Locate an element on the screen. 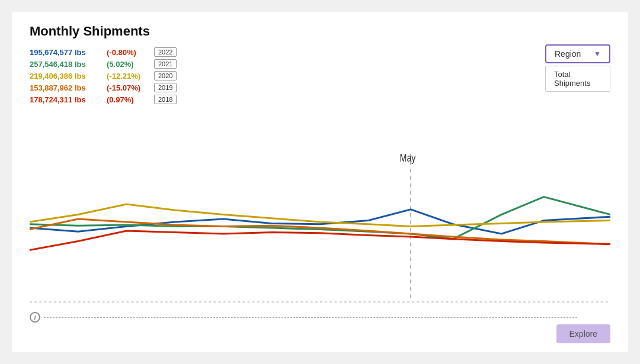 Image resolution: width=640 pixels, height=364 pixels. line-2020 is located at coordinates (320, 215).